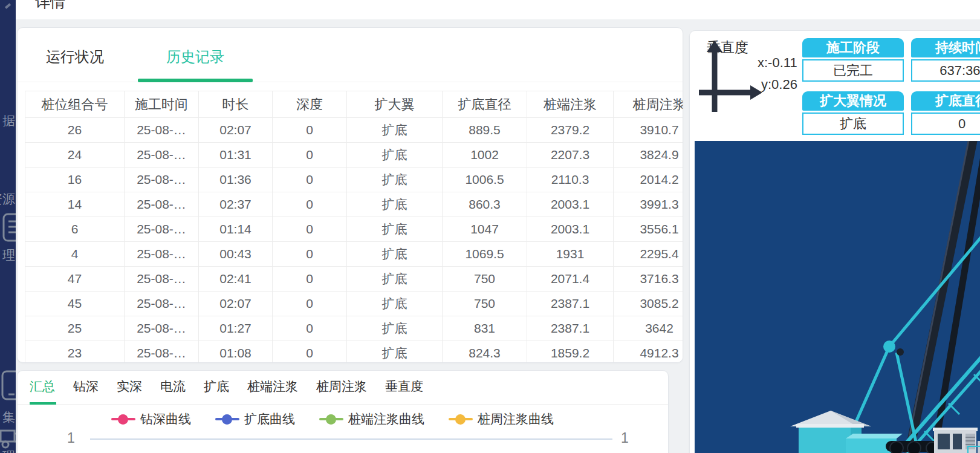  Describe the element at coordinates (354, 254) in the screenshot. I see `table-row: 425-08-…00:430扩底1069.519312295.4` at that location.